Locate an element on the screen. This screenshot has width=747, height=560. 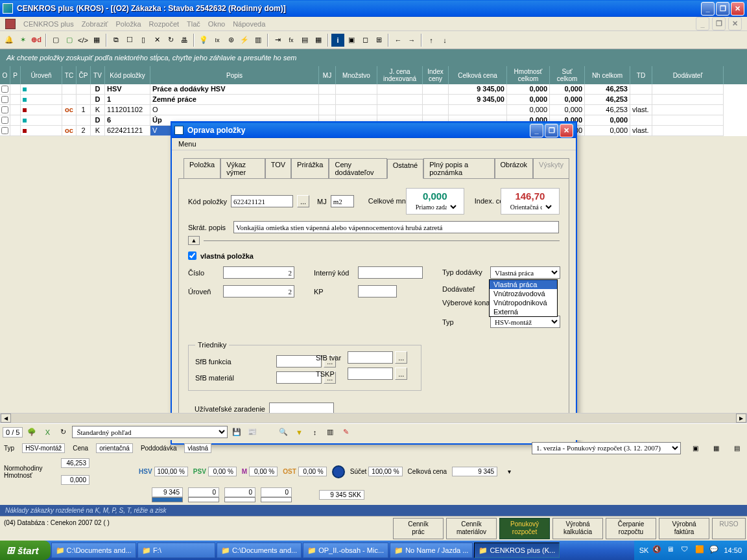
table-row: DHSVPráce a dodávky HSV9 345,000,0000,00… is located at coordinates (374, 89).